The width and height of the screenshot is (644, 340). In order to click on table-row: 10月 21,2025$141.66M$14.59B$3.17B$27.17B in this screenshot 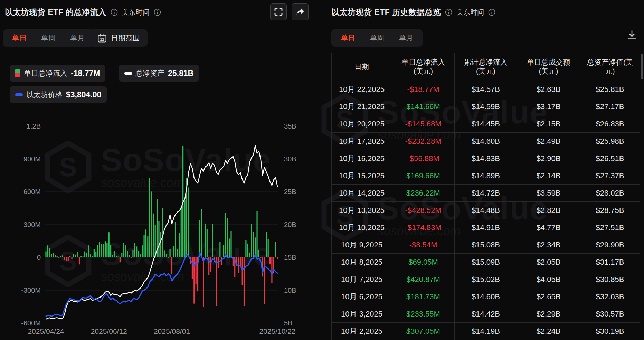, I will do `click(486, 106)`.